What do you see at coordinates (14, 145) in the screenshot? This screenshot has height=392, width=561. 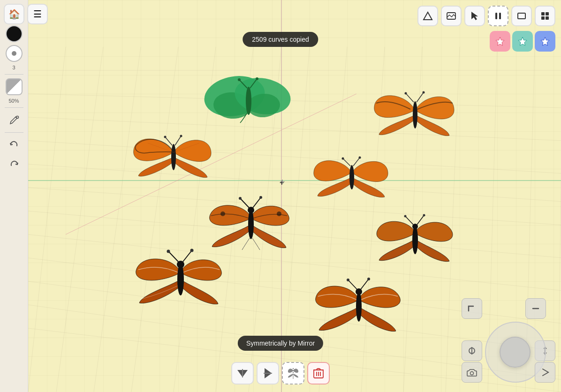 I see `undo-button` at bounding box center [14, 145].